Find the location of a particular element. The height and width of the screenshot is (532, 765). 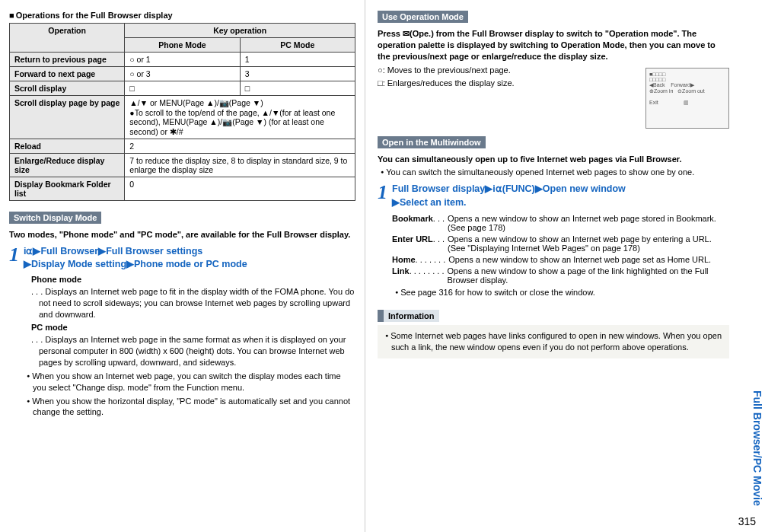

nav-line-r1b: ▶Select an item. is located at coordinates (560, 203).